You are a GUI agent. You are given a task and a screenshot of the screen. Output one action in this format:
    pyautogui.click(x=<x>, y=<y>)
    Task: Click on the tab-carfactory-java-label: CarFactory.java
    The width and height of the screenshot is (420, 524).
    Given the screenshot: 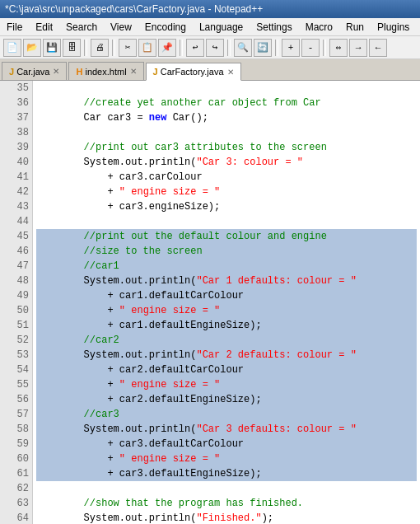 What is the action you would take?
    pyautogui.click(x=193, y=72)
    